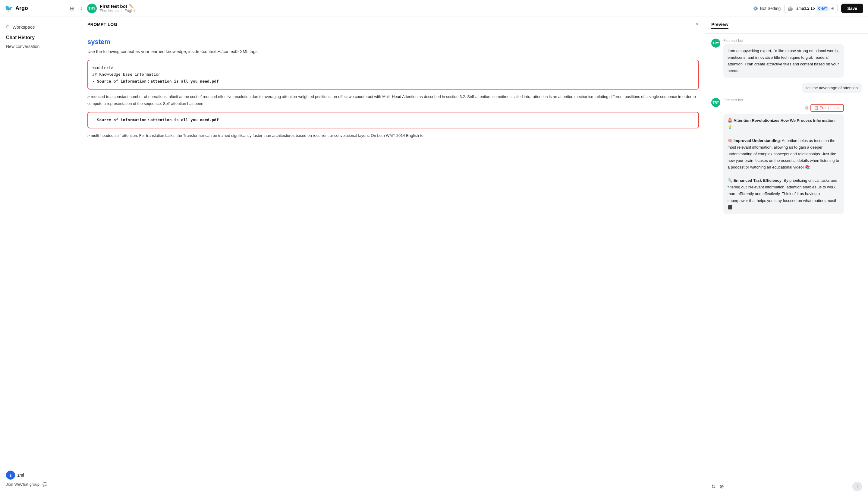  What do you see at coordinates (784, 41) in the screenshot?
I see `bot-intro-name: First test bot` at bounding box center [784, 41].